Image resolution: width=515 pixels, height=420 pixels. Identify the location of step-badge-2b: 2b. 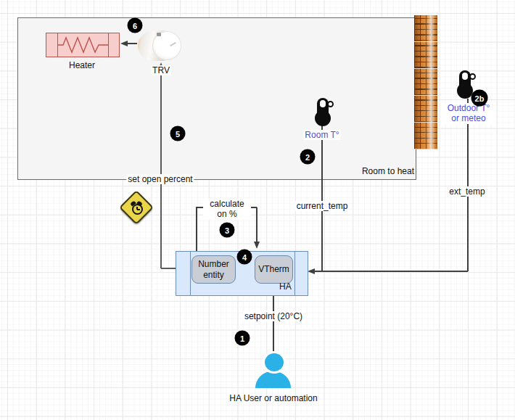
(480, 99).